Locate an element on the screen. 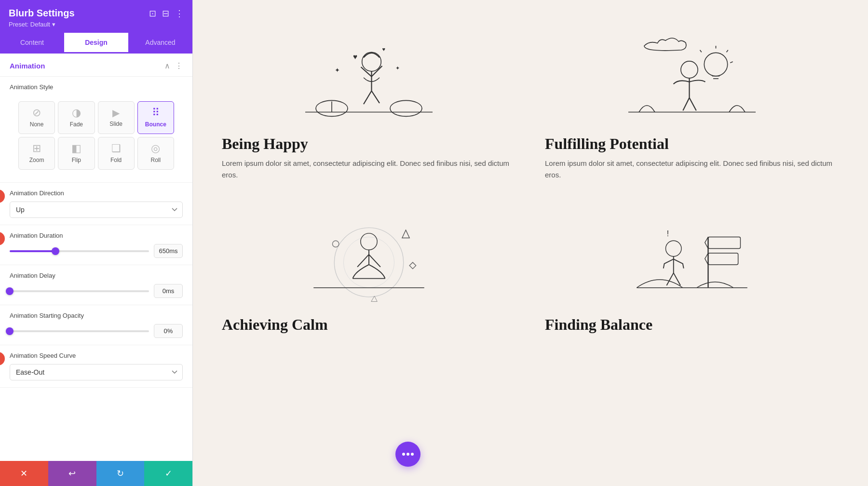 The height and width of the screenshot is (486, 868). style-fade: ◑ Fade is located at coordinates (76, 118).